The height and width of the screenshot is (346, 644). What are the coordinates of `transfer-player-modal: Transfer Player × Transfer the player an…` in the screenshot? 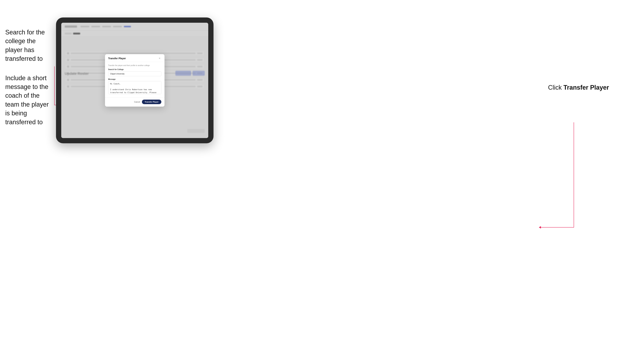 It's located at (135, 80).